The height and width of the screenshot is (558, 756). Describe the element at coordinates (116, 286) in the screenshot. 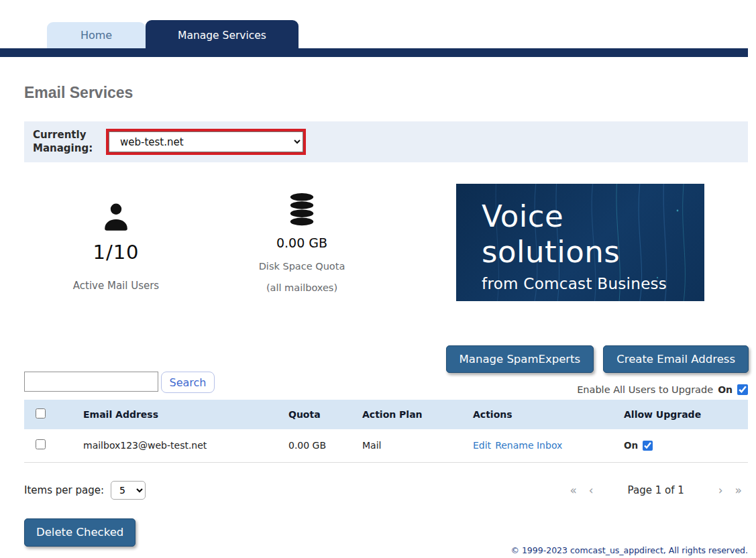

I see `active-users-caption: Active Mail Users` at that location.